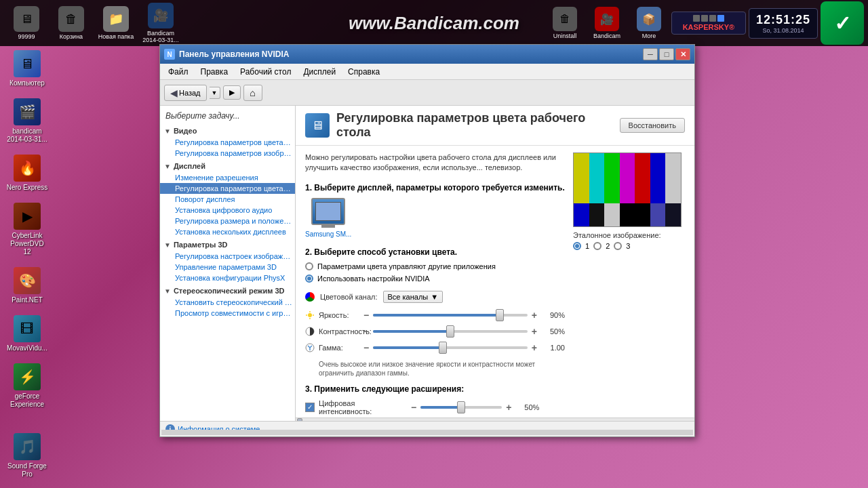 The width and height of the screenshot is (868, 488). Describe the element at coordinates (253, 93) in the screenshot. I see `home-button: ⌂` at that location.